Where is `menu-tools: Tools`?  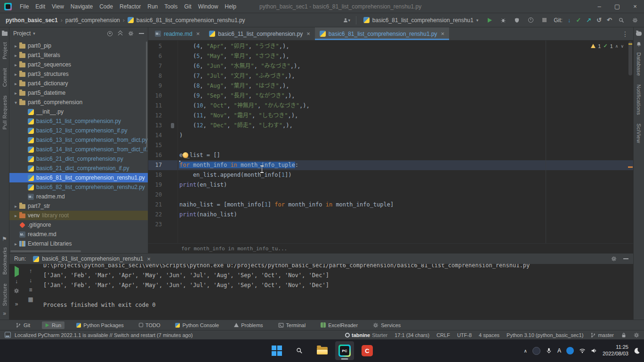
menu-tools: Tools is located at coordinates (171, 7).